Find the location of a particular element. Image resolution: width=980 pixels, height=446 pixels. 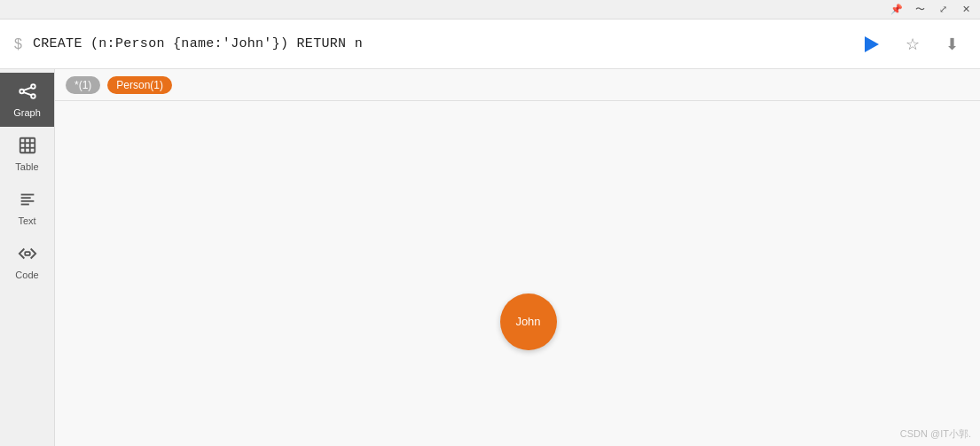

query-text: CREATE (n:Person {name:'John'}) RETURN n is located at coordinates (439, 44).